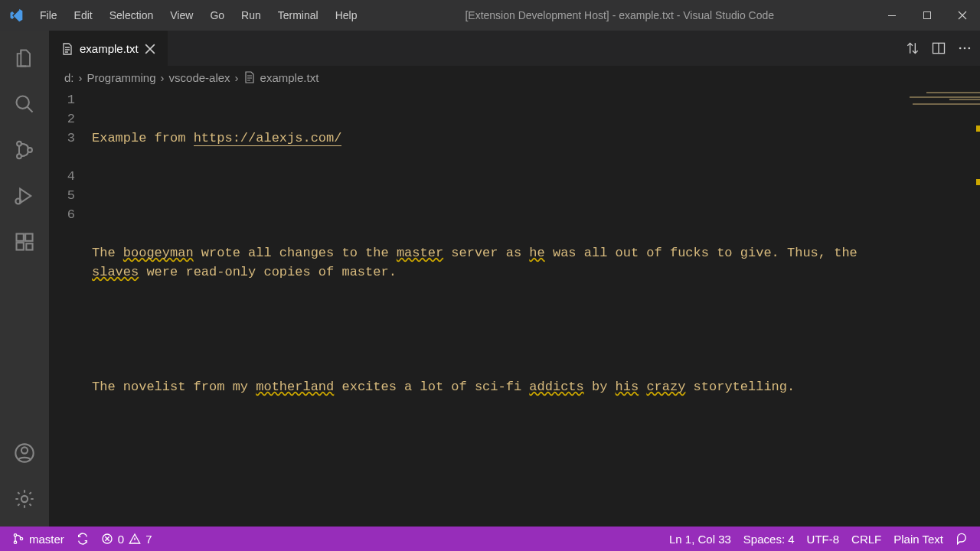 This screenshot has height=551, width=980. I want to click on line-number: 6, so click(62, 214).